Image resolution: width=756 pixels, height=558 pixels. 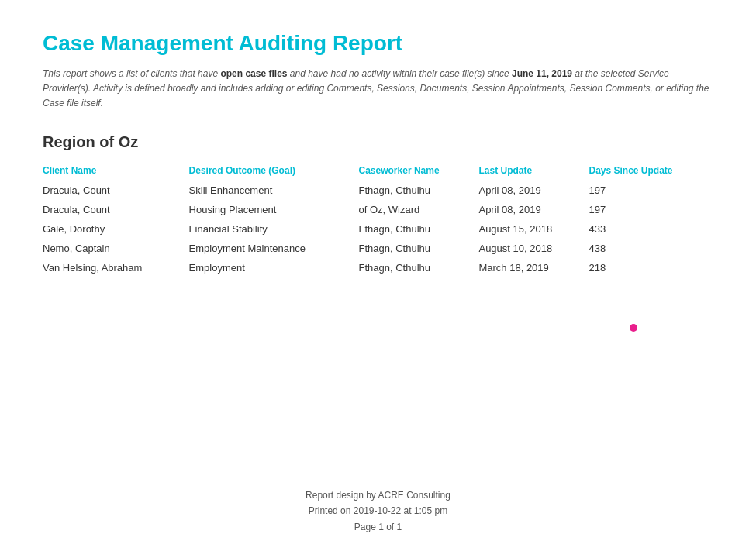 What do you see at coordinates (378, 527) in the screenshot?
I see `footer-line3: Page 1 of 1` at bounding box center [378, 527].